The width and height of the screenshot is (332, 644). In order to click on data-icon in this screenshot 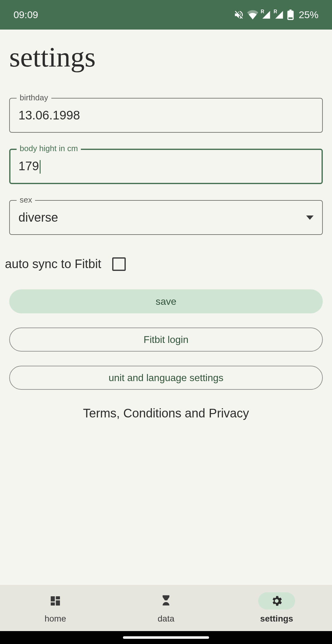, I will do `click(166, 601)`.